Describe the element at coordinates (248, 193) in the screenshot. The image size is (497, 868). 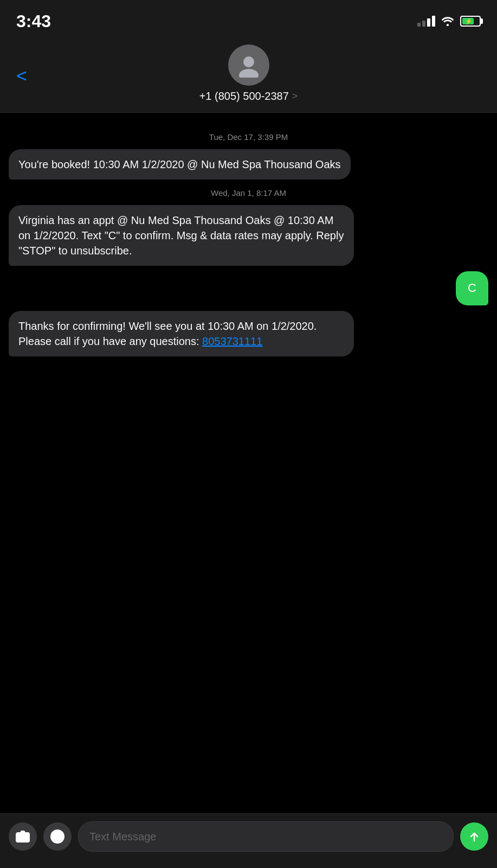
I see `date-label-2: Wed, Jan 1, 8:17 AM` at that location.